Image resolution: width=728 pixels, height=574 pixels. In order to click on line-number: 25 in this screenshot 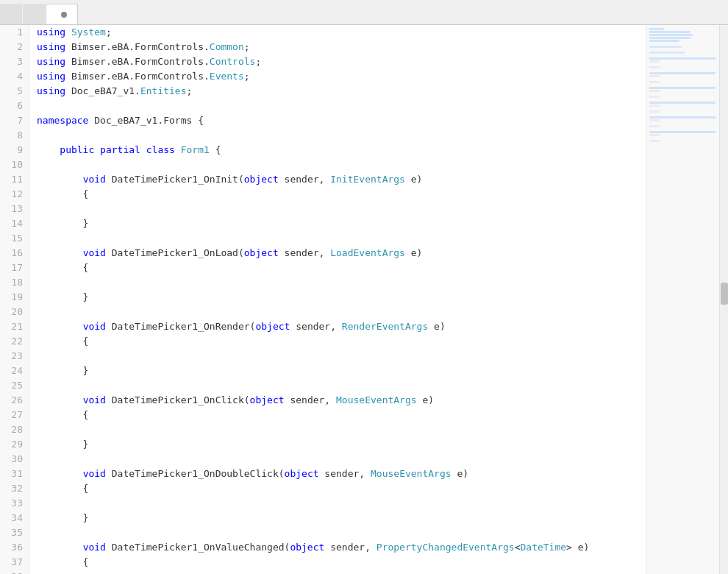, I will do `click(15, 386)`.